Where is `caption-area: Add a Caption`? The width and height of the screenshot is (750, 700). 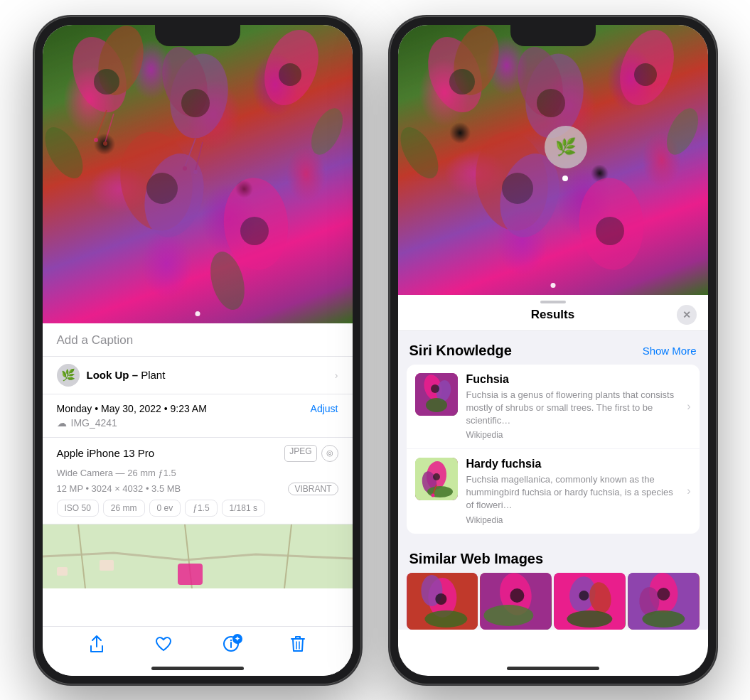 caption-area: Add a Caption is located at coordinates (198, 340).